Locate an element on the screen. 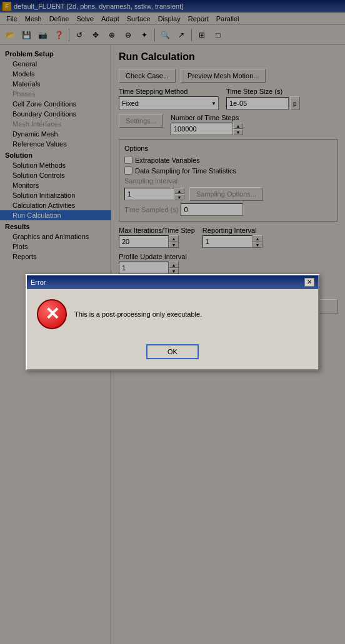 The image size is (345, 644). dialog-ok-button: OK is located at coordinates (172, 352).